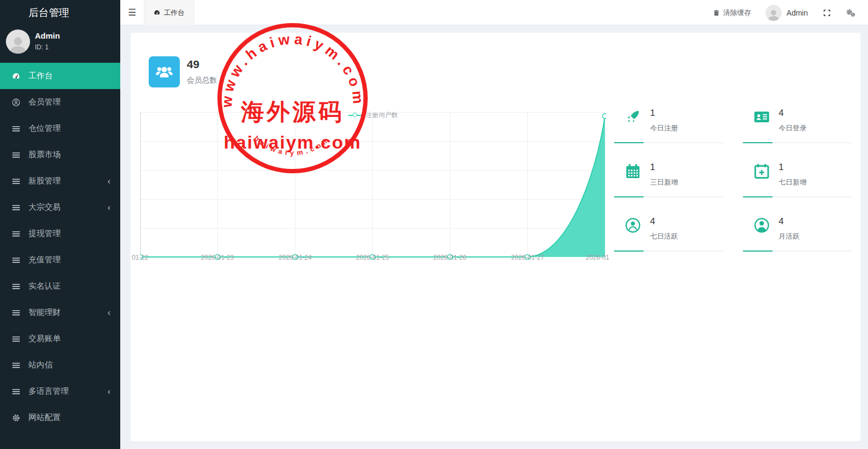  I want to click on sidebar-item-site-config: 网站配置, so click(60, 417).